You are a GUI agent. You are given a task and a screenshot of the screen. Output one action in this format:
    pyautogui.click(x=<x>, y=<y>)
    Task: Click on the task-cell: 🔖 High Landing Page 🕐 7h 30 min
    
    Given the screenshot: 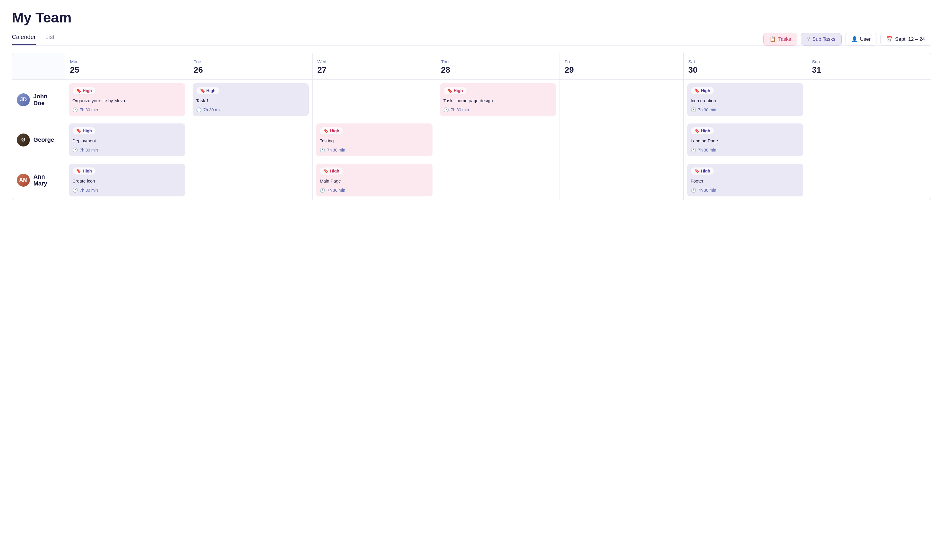 What is the action you would take?
    pyautogui.click(x=746, y=140)
    